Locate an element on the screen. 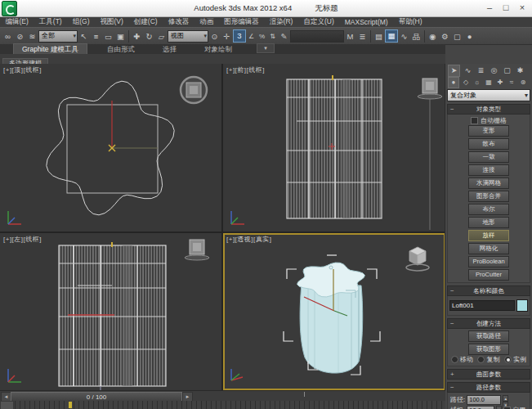  minimize-button: – is located at coordinates (490, 8).